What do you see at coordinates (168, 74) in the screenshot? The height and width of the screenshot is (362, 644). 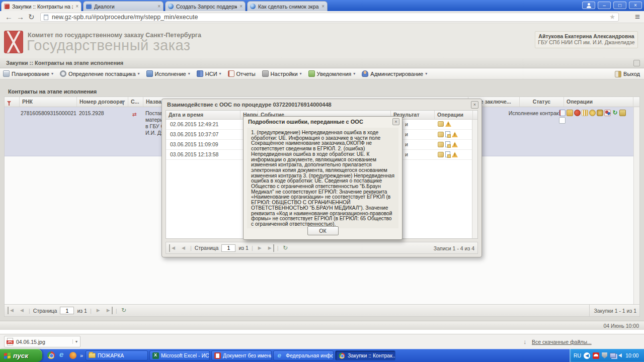 I see `menu-item-execution: Исполнение ▾` at bounding box center [168, 74].